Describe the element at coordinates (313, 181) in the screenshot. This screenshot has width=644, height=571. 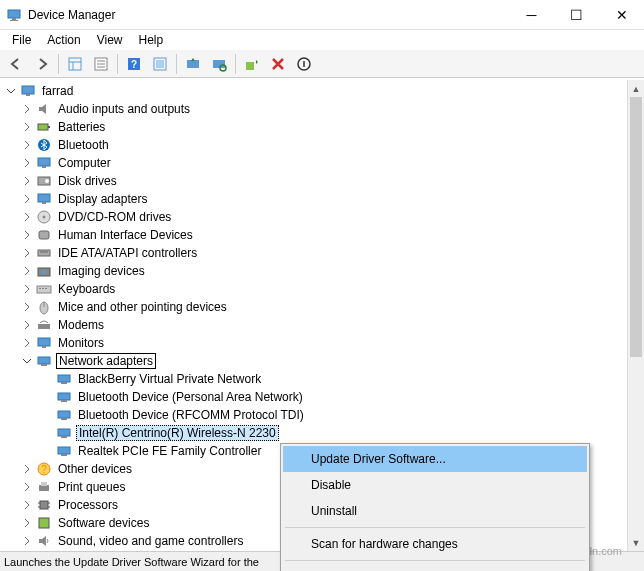
I see `tree-node: Disk drives` at that location.